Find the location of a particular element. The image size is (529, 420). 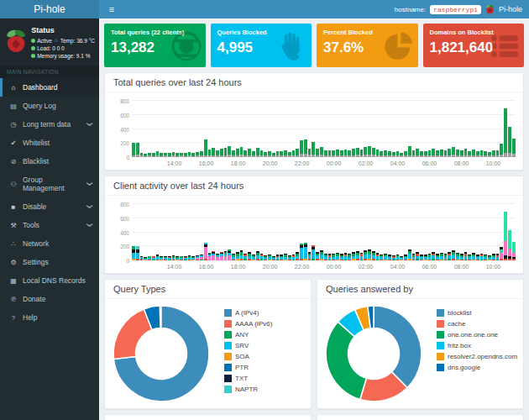

legend-item: SOA is located at coordinates (249, 356).